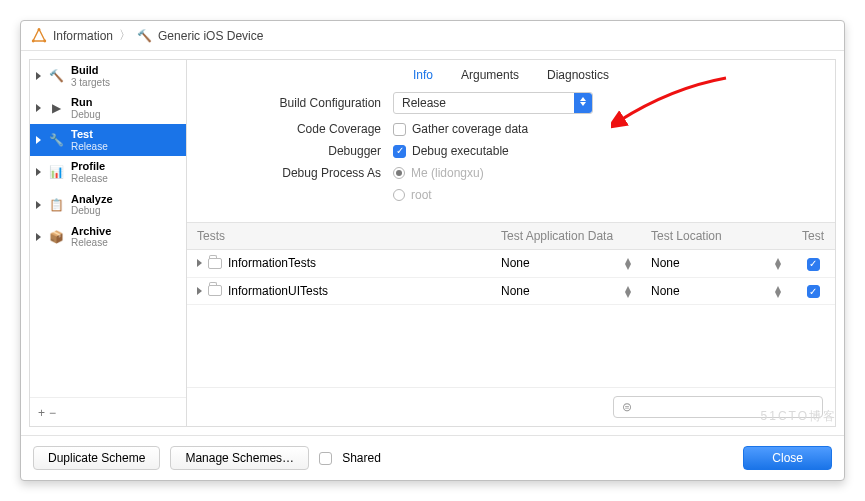  I want to click on debug-executable-checkbox, so click(400, 152).